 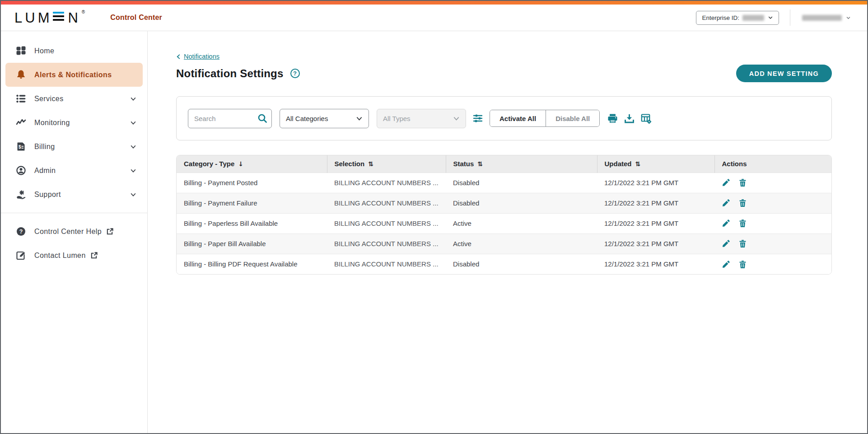 I want to click on types-dropdown-disabled: All Types, so click(x=421, y=118).